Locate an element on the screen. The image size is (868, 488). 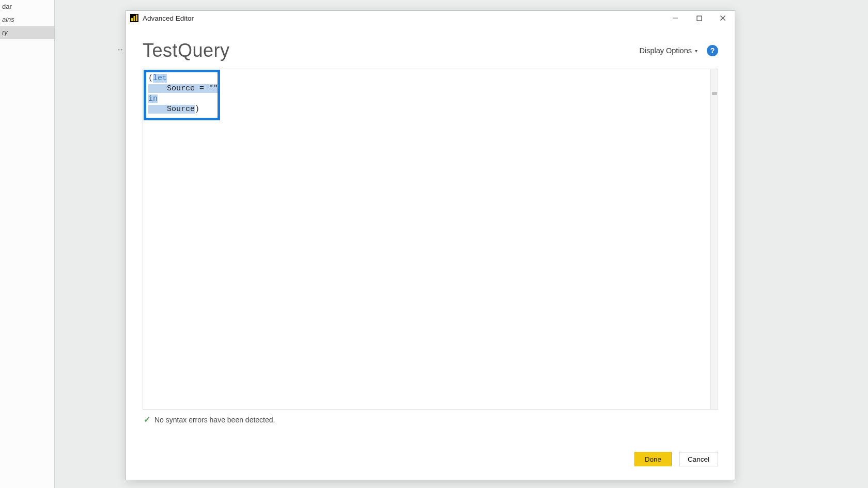
code-content: (let Source = "" in Source) is located at coordinates (183, 94).